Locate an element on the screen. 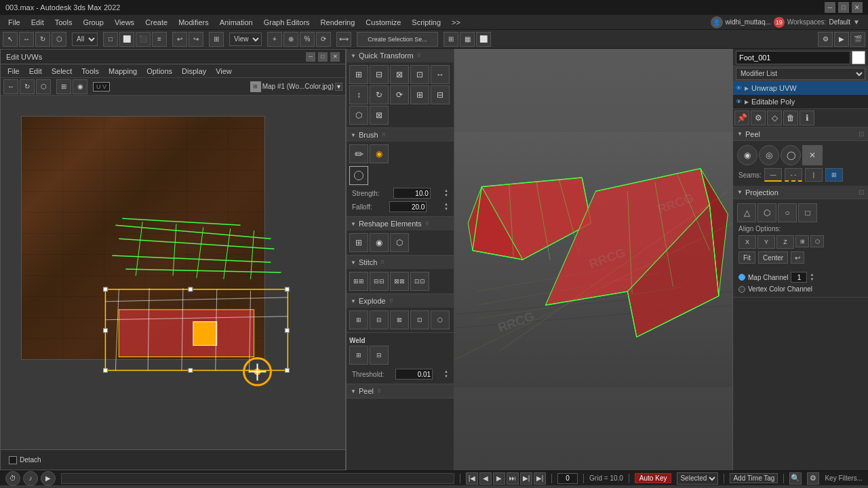 This screenshot has height=488, width=868. settings-btn: ⚙ is located at coordinates (813, 479).